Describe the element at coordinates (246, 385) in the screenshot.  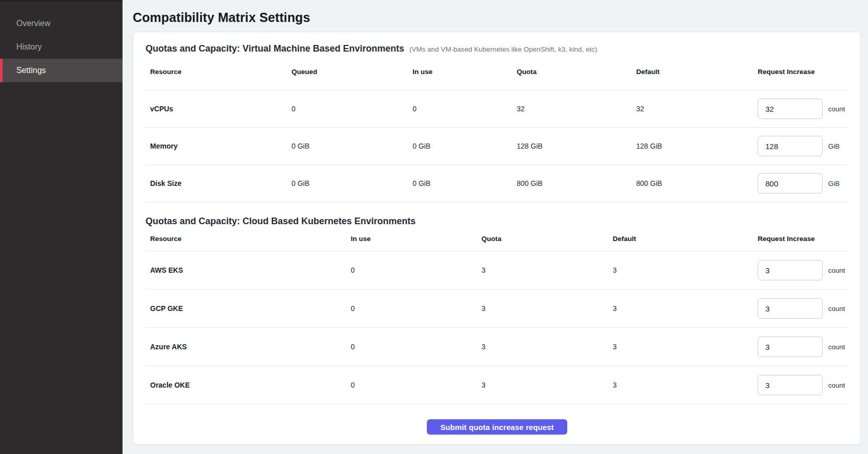
I see `resource-name: Oracle OKE` at that location.